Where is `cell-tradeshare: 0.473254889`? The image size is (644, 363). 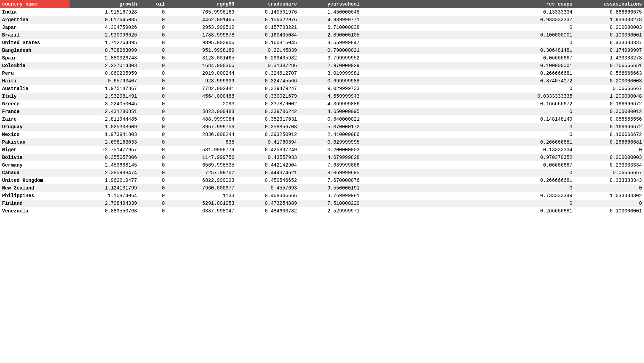 cell-tradeshare: 0.473254889 is located at coordinates (268, 203).